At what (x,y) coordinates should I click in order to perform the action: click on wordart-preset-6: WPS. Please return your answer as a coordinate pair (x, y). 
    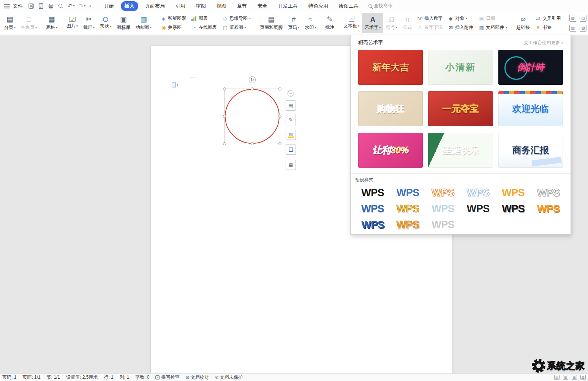
    Looking at the image, I should click on (548, 193).